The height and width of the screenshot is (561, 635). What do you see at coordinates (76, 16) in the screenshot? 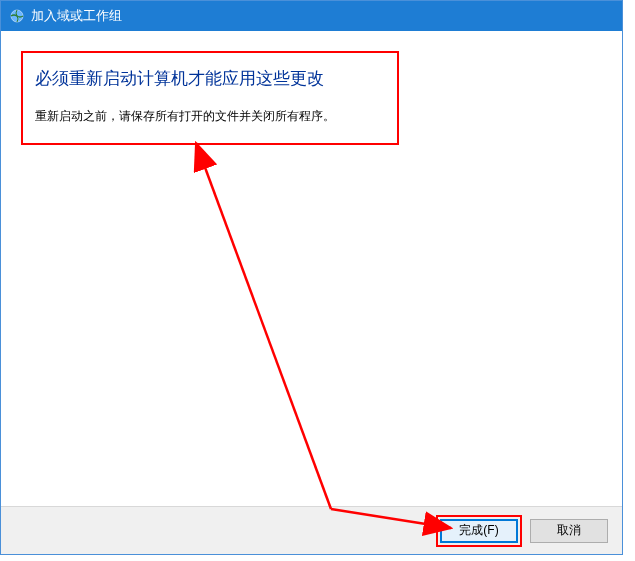
I see `window-title: 加入域或工作组` at bounding box center [76, 16].